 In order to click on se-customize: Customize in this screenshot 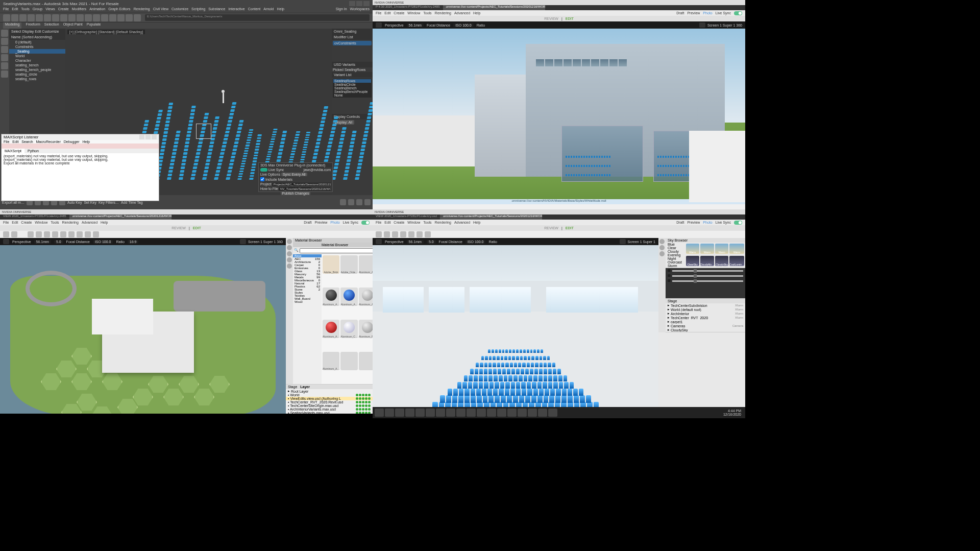, I will do `click(50, 32)`.